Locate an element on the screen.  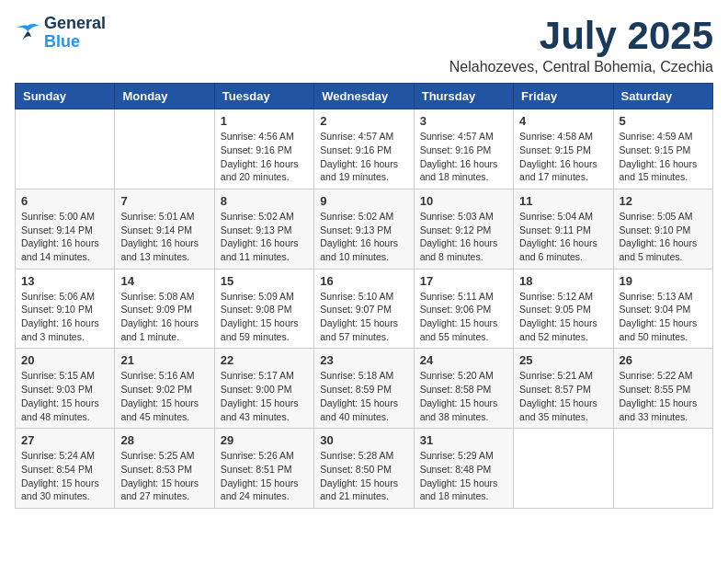
day-info: Sunrise: 5:15 AM Sunset: 9:03 PM Dayligh… is located at coordinates (64, 396).